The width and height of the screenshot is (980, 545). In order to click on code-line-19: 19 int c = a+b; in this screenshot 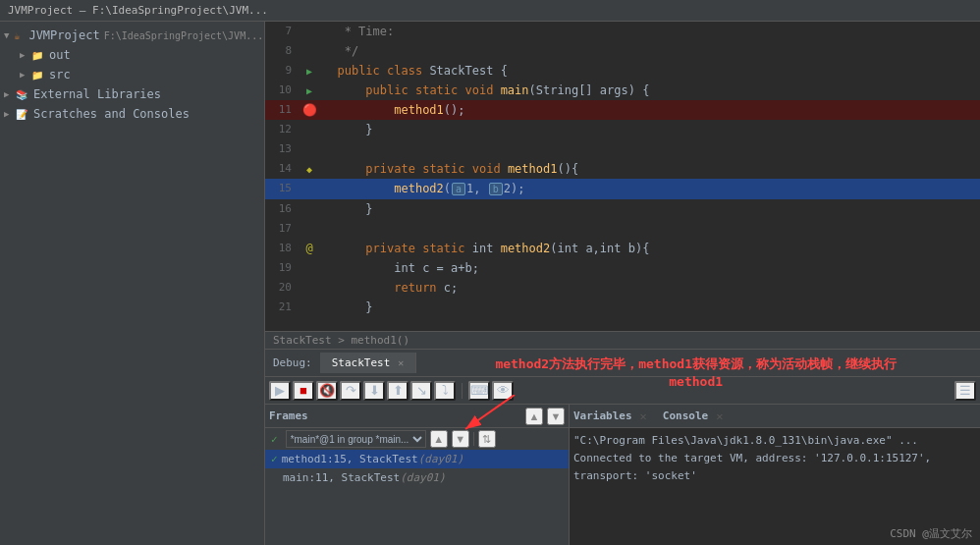, I will do `click(623, 268)`.